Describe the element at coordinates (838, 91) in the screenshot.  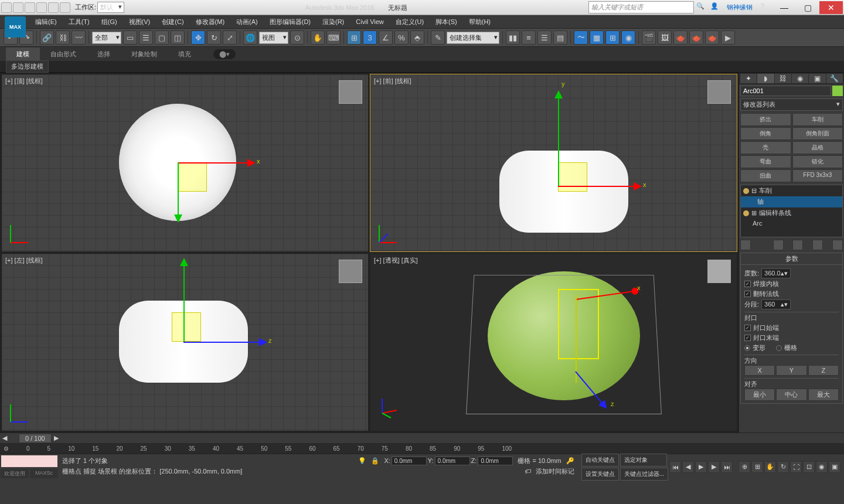
I see `object-color-swatch` at that location.